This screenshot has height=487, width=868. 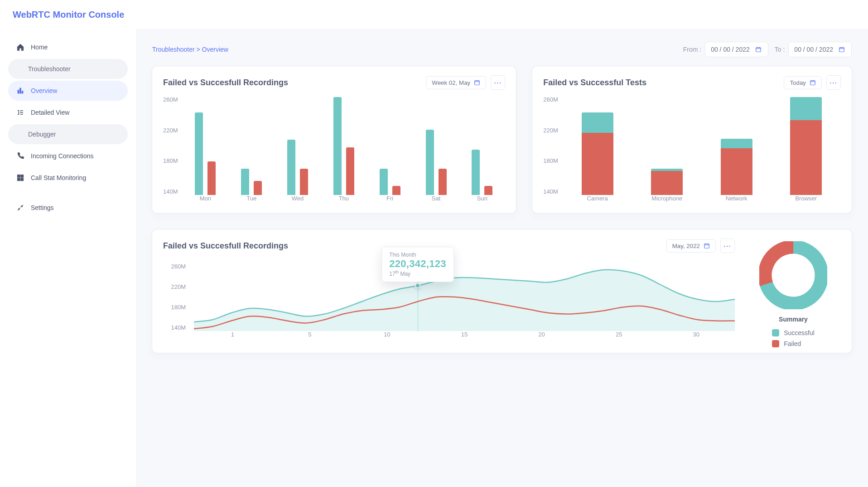 What do you see at coordinates (595, 83) in the screenshot?
I see `card-title: Failed vs Successful Tests` at bounding box center [595, 83].